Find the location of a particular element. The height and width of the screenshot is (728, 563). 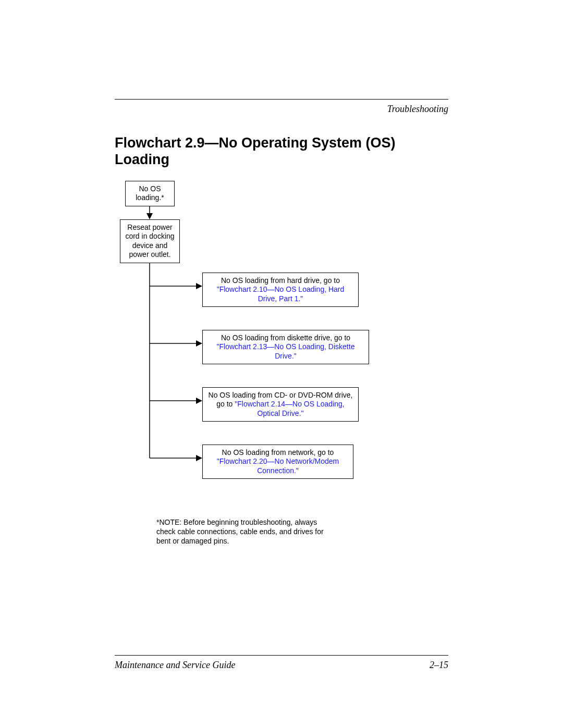

header-section-label: Troubleshooting is located at coordinates (282, 109).